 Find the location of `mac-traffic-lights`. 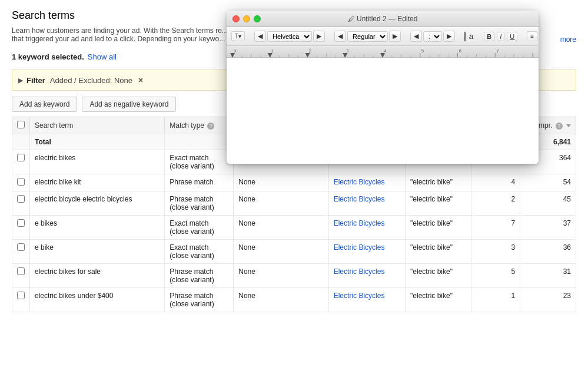

mac-traffic-lights is located at coordinates (247, 19).